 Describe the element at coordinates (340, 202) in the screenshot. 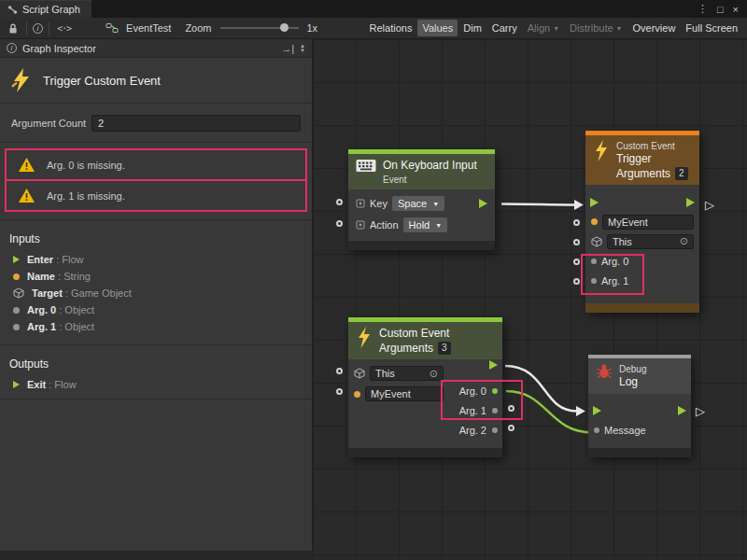

I see `key-input-port` at that location.